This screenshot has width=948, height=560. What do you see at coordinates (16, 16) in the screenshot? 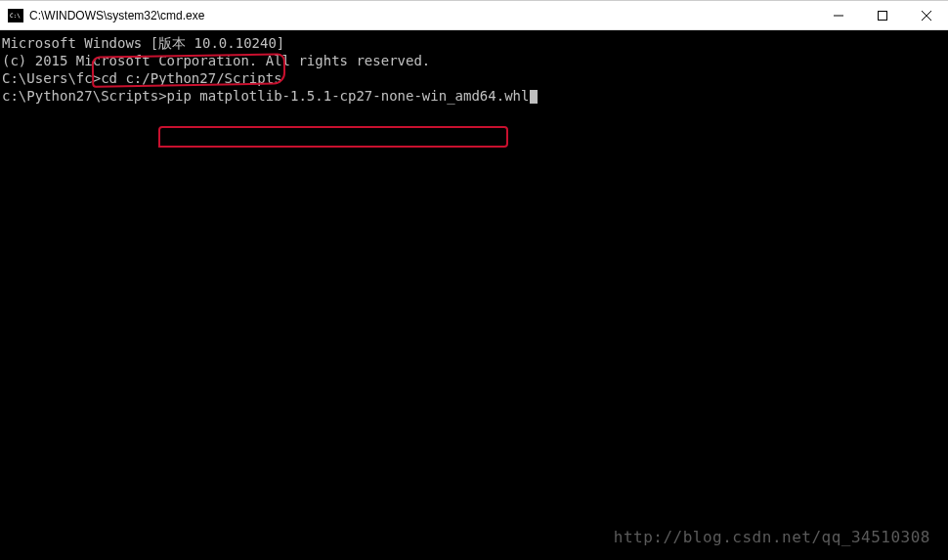
I see `cmd-icon` at bounding box center [16, 16].